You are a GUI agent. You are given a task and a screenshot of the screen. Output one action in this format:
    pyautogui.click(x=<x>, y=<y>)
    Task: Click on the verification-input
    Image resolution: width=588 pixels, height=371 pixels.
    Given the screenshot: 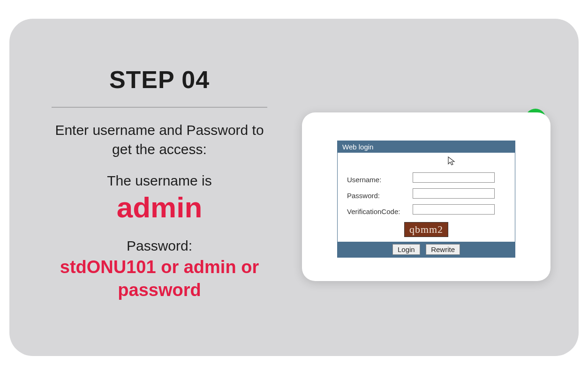 What is the action you would take?
    pyautogui.click(x=454, y=209)
    